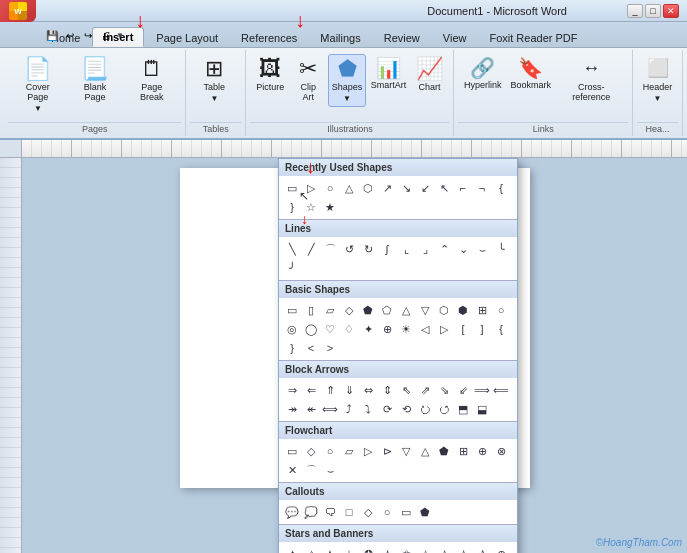 The height and width of the screenshot is (553, 687). I want to click on shape-item: ○, so click(330, 188).